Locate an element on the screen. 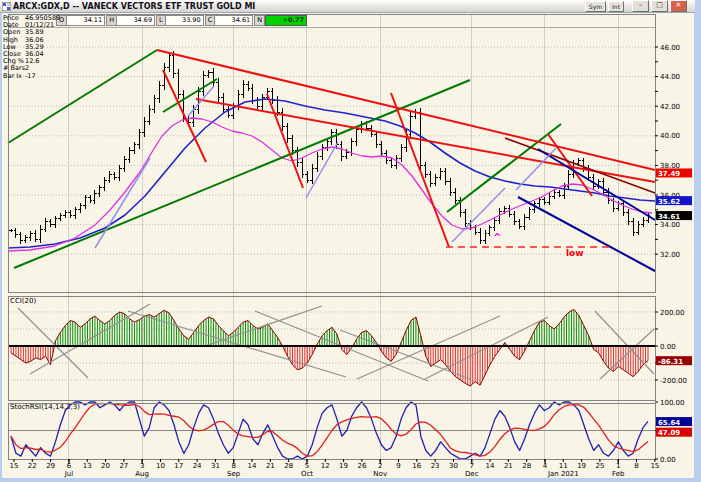 The height and width of the screenshot is (482, 701). svg-text: 34.00 is located at coordinates (670, 225).